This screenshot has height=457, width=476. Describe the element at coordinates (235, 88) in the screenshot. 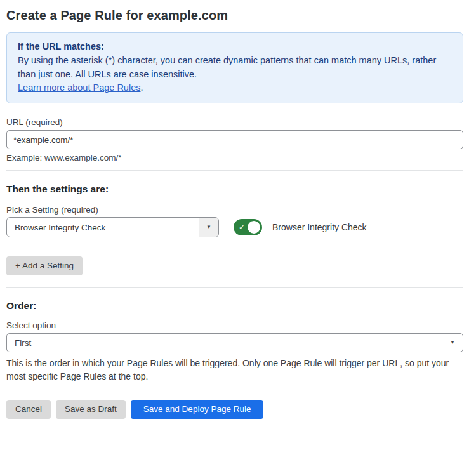

I see `info-box-link-line: Learn more about Page Rules.` at that location.